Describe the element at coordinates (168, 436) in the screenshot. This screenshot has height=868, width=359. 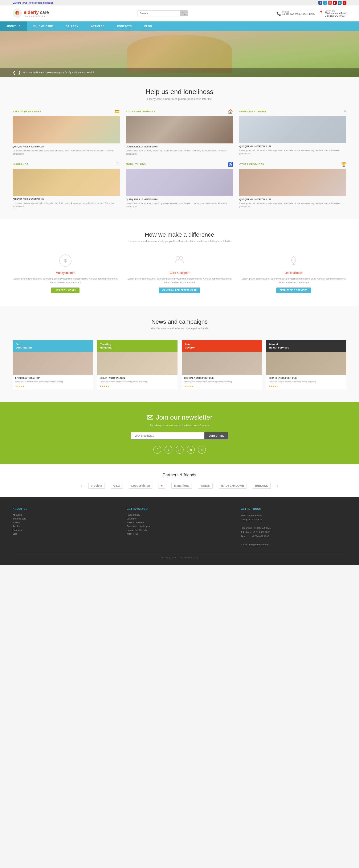
I see `newsletter-input` at that location.